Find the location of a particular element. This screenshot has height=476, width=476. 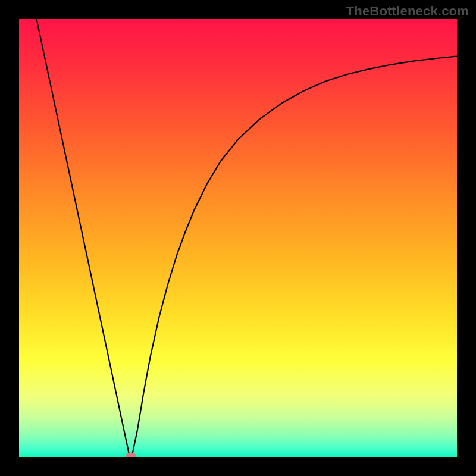

minimum-marker is located at coordinates (131, 455).